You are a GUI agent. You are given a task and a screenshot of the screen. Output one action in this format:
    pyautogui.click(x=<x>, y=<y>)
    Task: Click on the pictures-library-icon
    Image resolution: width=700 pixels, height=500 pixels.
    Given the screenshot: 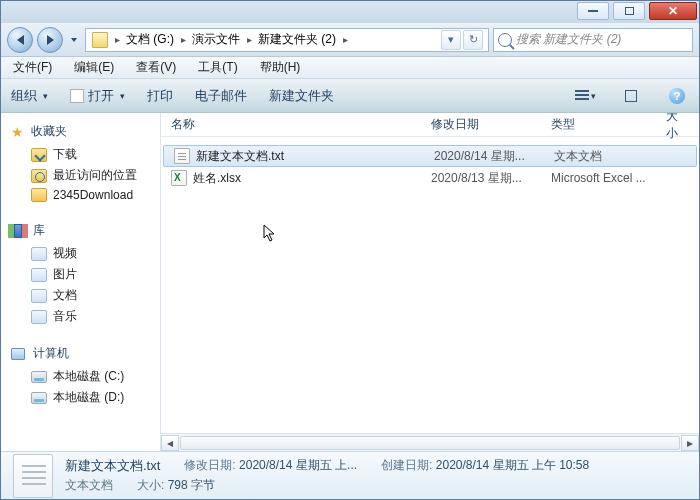 What is the action you would take?
    pyautogui.click(x=39, y=275)
    